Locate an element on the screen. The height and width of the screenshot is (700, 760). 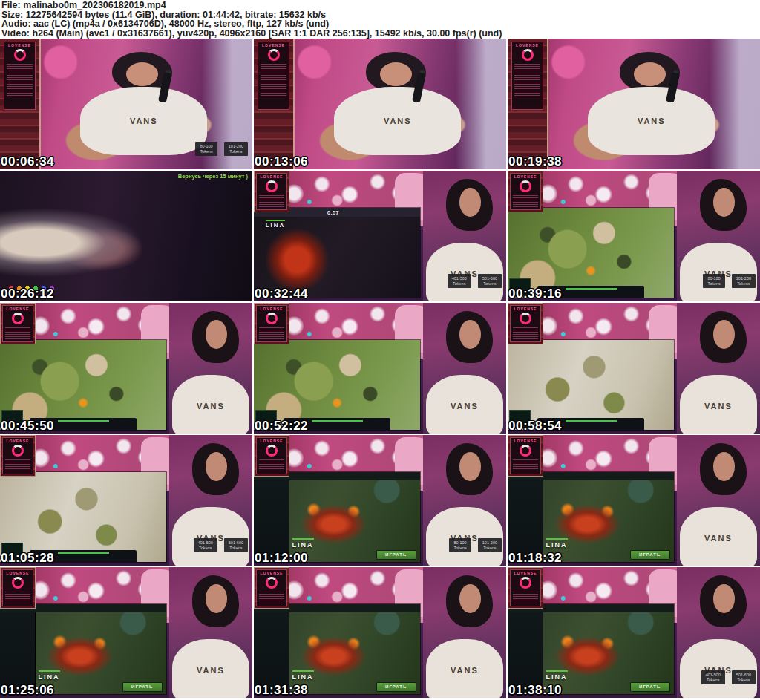
video-thumbnail: VANS LINA ИГРАТЬ LOVENSE 00:58:54 is located at coordinates (634, 368).